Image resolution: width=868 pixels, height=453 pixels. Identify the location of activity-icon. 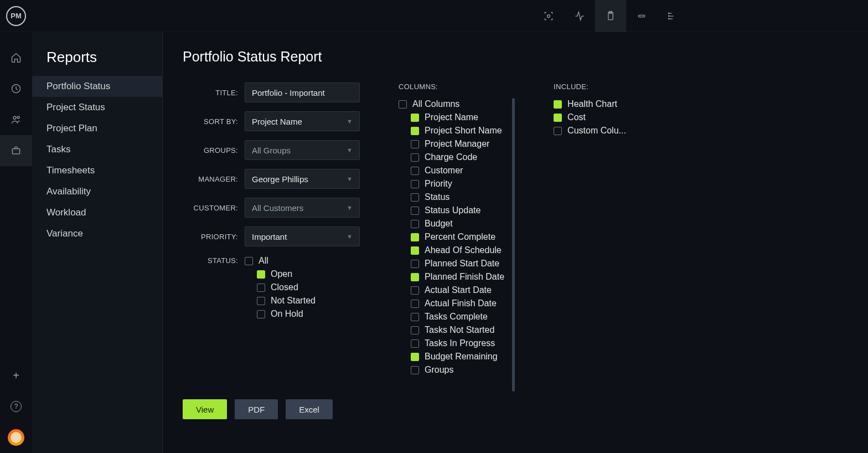
(580, 16).